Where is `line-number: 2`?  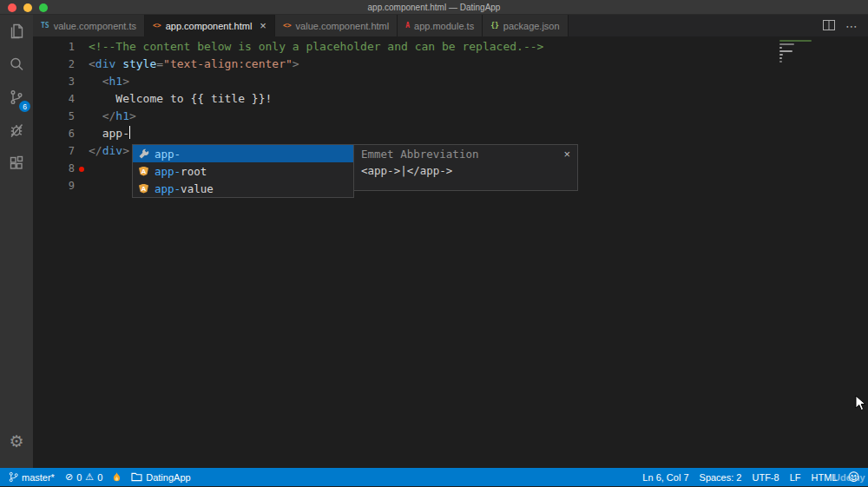
line-number: 2 is located at coordinates (54, 64).